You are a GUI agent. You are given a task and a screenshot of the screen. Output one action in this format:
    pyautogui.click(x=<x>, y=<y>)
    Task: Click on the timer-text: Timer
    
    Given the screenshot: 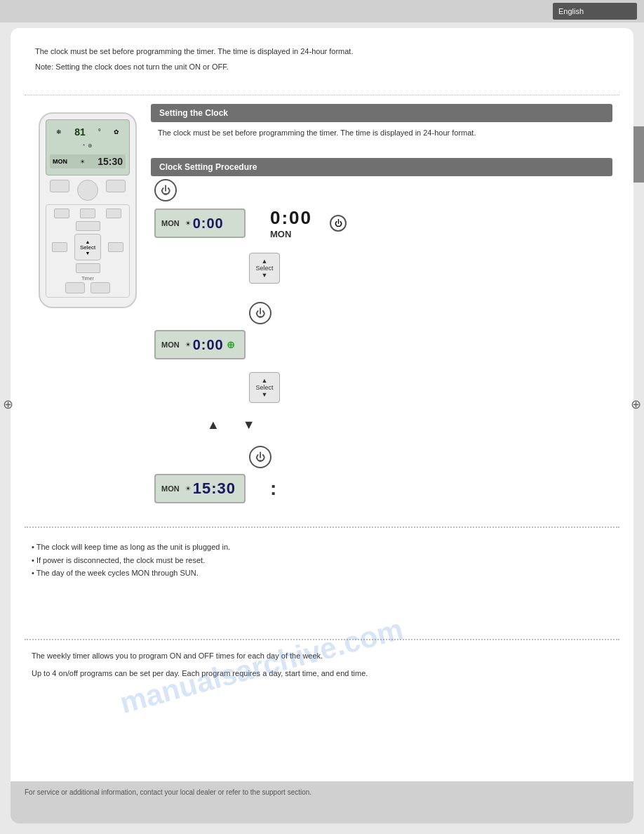 What is the action you would take?
    pyautogui.click(x=88, y=278)
    